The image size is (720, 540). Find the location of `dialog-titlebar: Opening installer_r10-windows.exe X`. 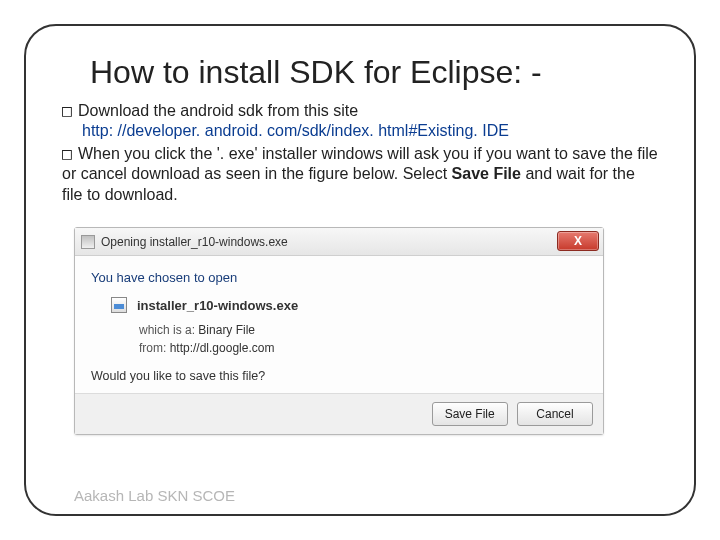

dialog-titlebar: Opening installer_r10-windows.exe X is located at coordinates (339, 242).